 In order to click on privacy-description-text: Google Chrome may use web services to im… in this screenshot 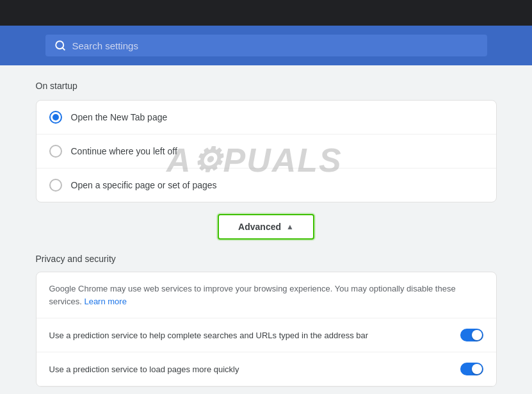, I will do `click(252, 295)`.